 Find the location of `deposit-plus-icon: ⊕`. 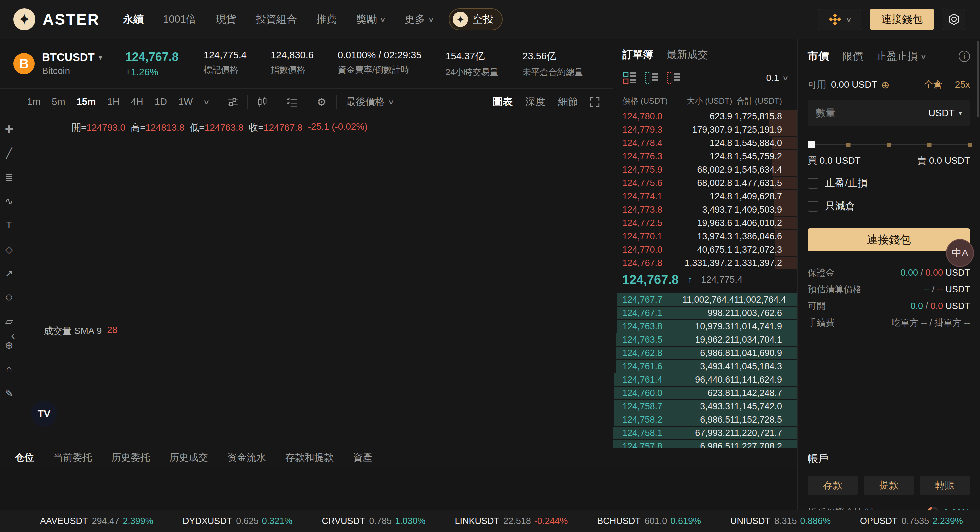

deposit-plus-icon: ⊕ is located at coordinates (886, 85).